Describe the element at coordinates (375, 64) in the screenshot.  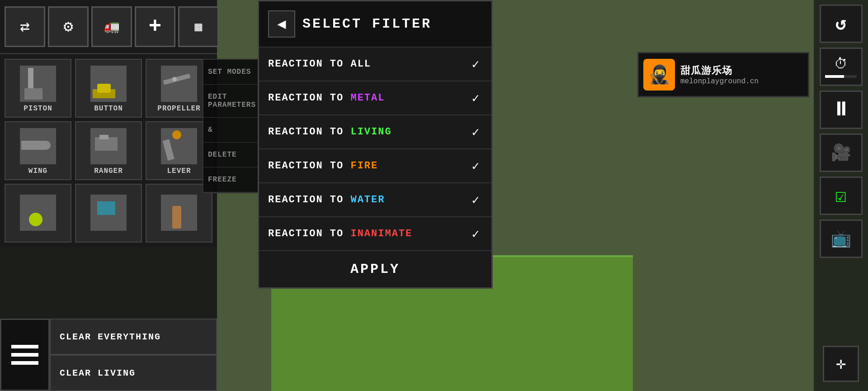
I see `filter-row-all: REACTION TO ALL ✓` at that location.